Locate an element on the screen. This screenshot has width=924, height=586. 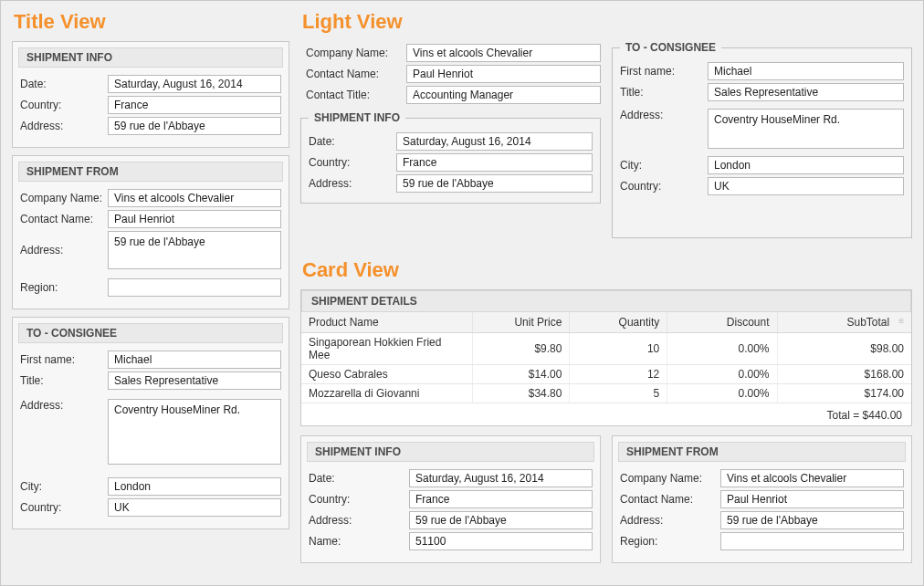
light-view-heading: Light View is located at coordinates (607, 22).